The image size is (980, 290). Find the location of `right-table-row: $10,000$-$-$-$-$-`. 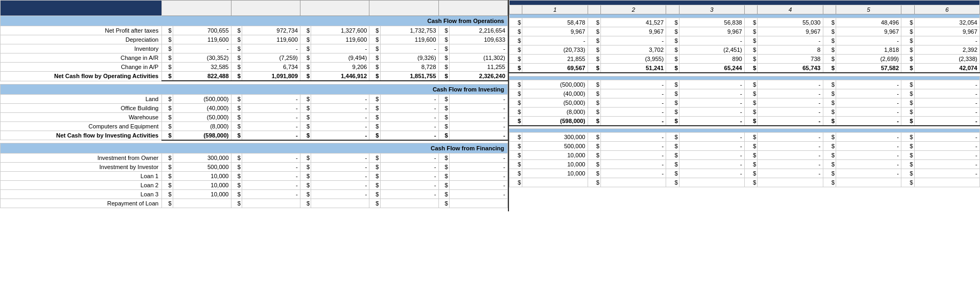

right-table-row: $10,000$-$-$-$-$- is located at coordinates (745, 173).